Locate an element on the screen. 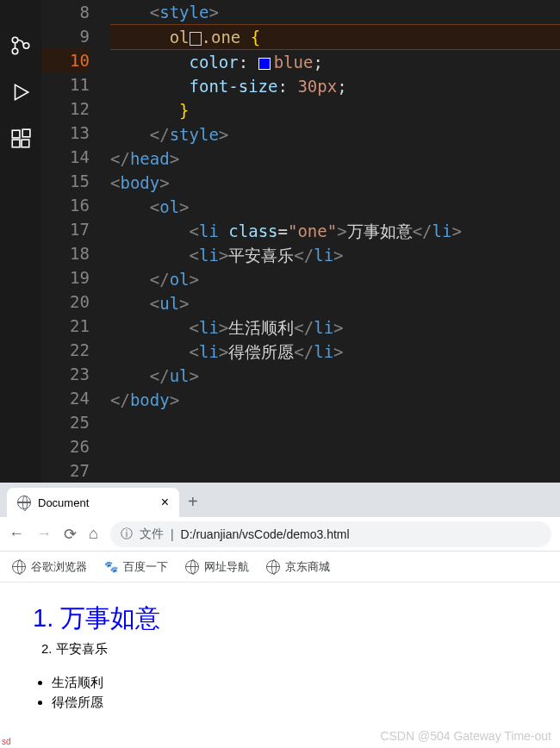 The height and width of the screenshot is (748, 560). list-item: 得偿所愿 is located at coordinates (302, 703).